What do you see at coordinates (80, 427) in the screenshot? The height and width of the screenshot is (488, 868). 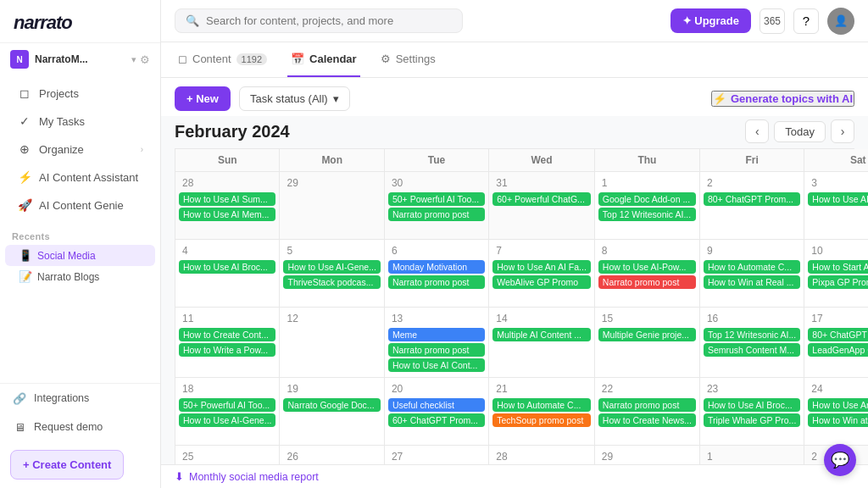 I see `request-demo-link: 🖥 Request demo` at bounding box center [80, 427].